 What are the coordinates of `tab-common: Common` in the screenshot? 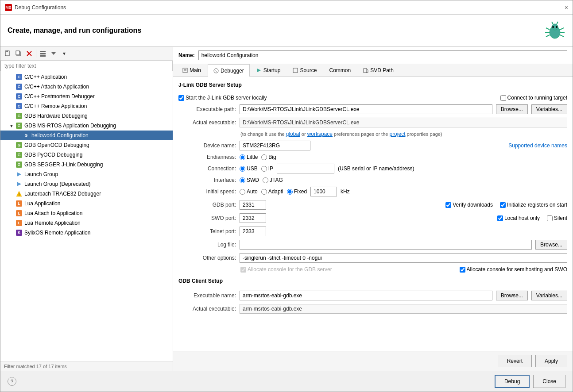 It's located at (340, 70).